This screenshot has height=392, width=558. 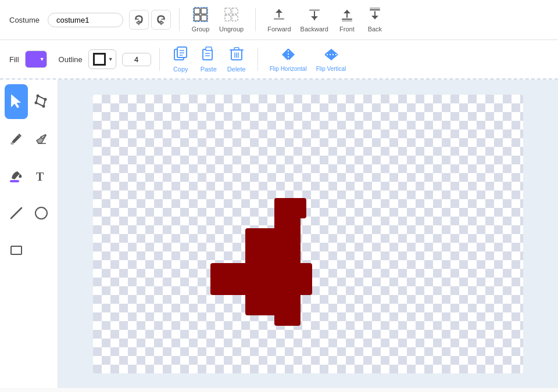 What do you see at coordinates (139, 20) in the screenshot?
I see `undo-button` at bounding box center [139, 20].